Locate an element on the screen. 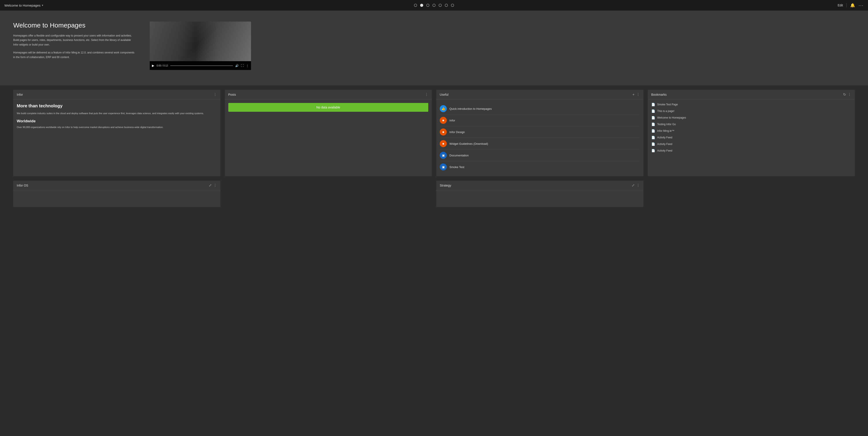  hero-desc-1: Homepages offer a flexible and configura… is located at coordinates (75, 40).